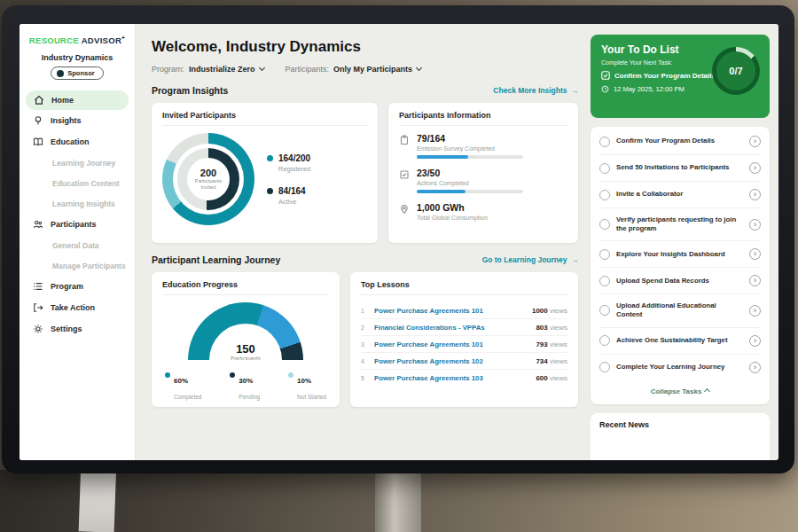 This screenshot has width=798, height=532. I want to click on task-label: Achieve One Sustainability Target, so click(679, 340).